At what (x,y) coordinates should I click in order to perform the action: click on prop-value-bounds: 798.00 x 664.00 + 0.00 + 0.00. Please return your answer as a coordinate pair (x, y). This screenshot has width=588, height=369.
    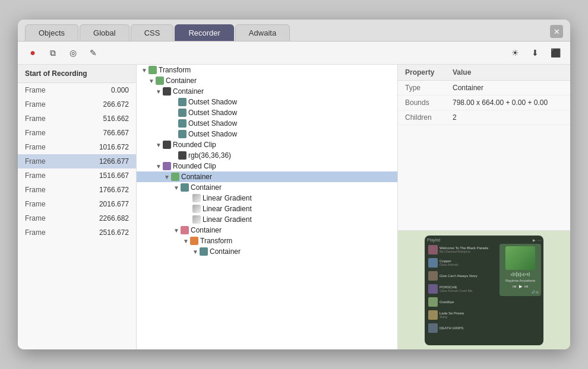
    Looking at the image, I should click on (508, 103).